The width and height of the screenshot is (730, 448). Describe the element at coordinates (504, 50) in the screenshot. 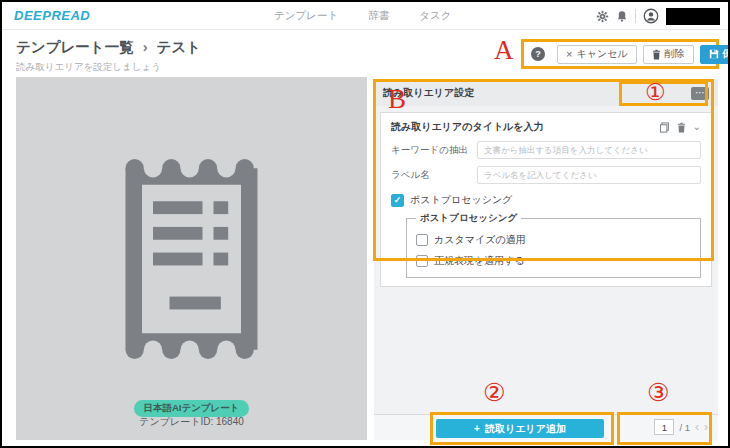

I see `annotation-label-a: A` at that location.